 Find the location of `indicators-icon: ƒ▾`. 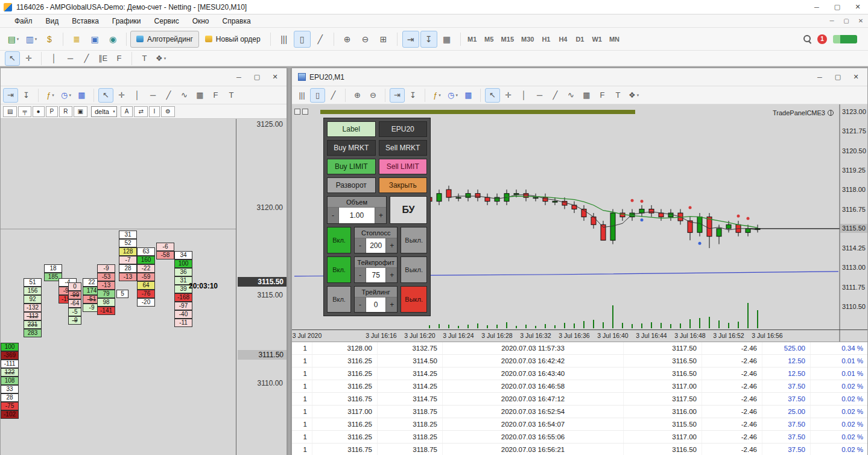

indicators-icon: ƒ▾ is located at coordinates (51, 95).